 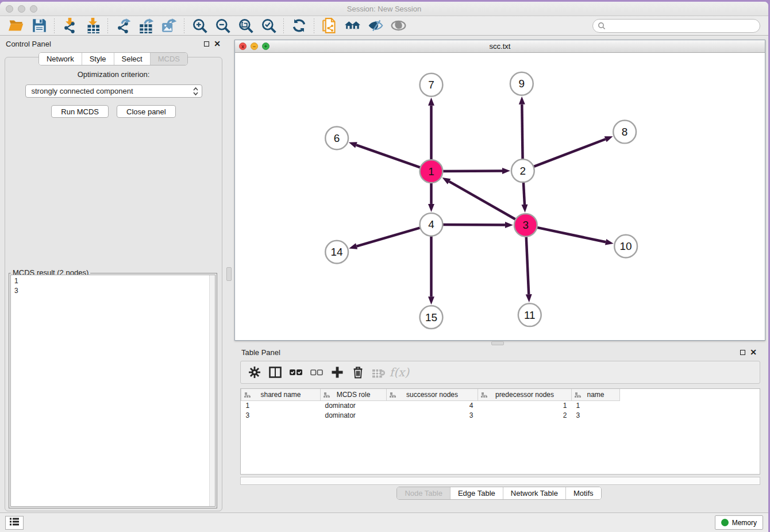 I want to click on tab-style: Style, so click(x=98, y=59).